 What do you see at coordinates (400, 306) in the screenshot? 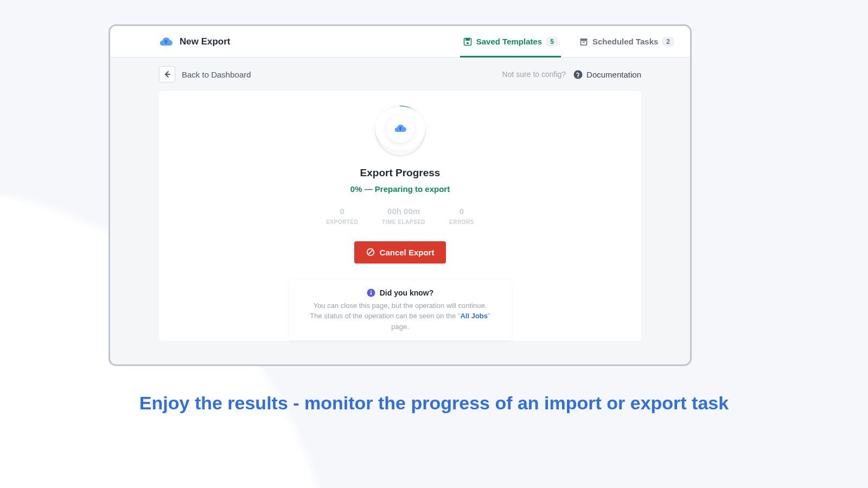
I see `tip-line1: You can close this page, but the operati…` at bounding box center [400, 306].